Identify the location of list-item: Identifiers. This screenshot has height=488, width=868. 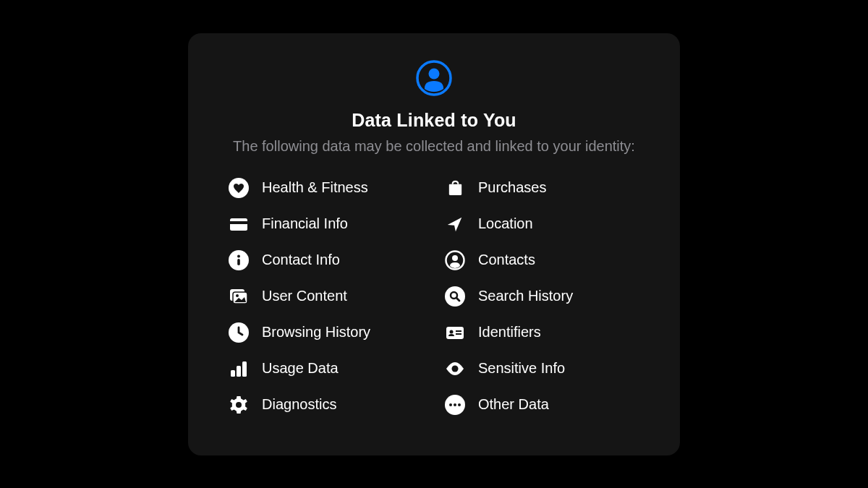
(542, 333).